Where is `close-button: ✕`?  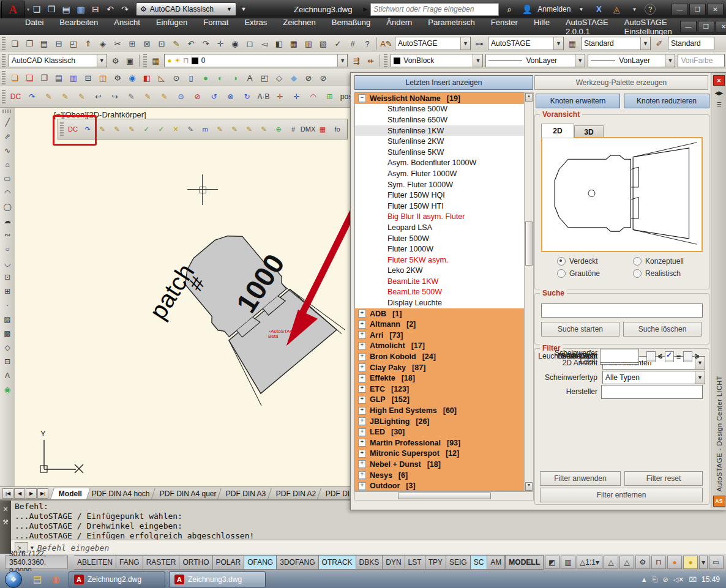
close-button: ✕ is located at coordinates (715, 10).